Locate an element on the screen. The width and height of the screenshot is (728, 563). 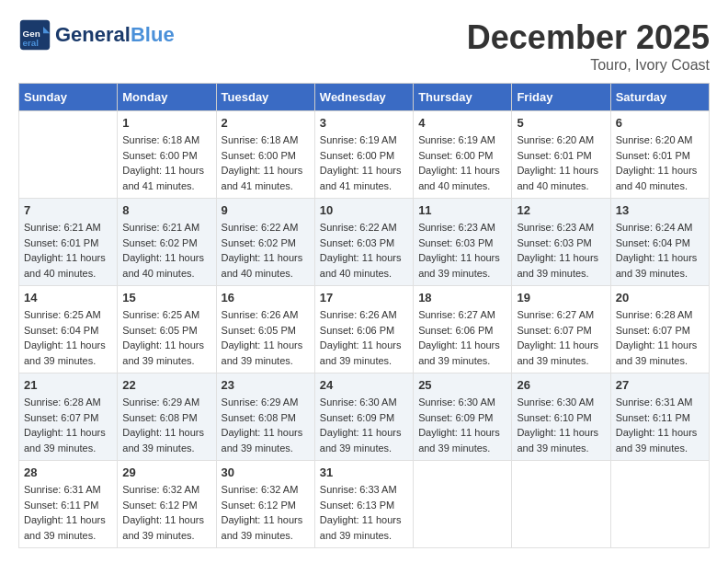
day-number: 27 is located at coordinates (660, 385).